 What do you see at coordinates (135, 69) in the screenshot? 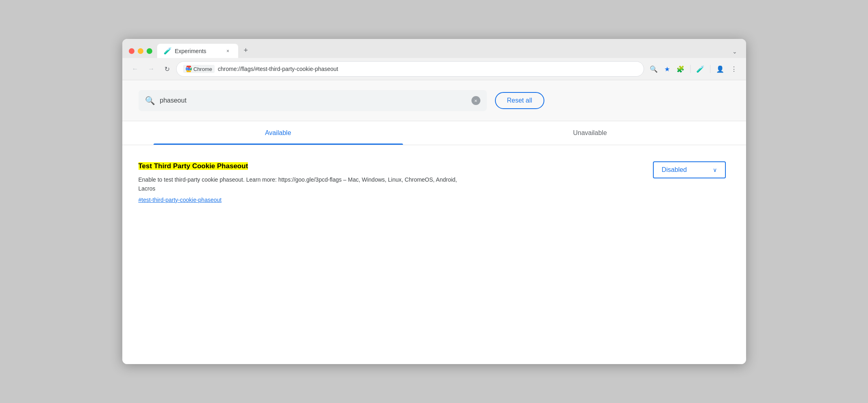
I see `back-button: ←` at bounding box center [135, 69].